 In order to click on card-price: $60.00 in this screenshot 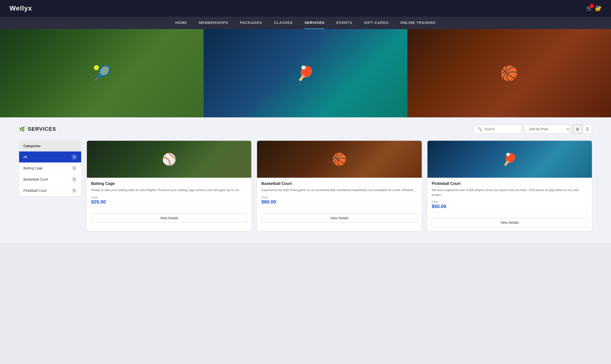, I will do `click(339, 202)`.